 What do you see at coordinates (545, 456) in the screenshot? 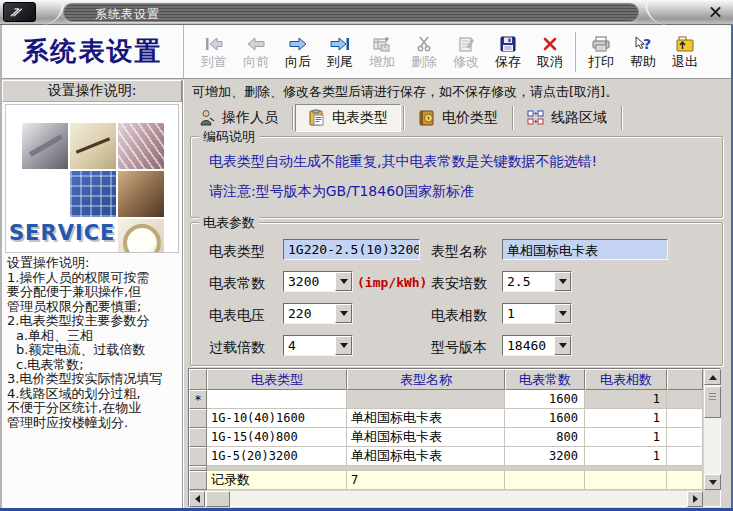
I see `cell-meter-constant: 3200` at bounding box center [545, 456].